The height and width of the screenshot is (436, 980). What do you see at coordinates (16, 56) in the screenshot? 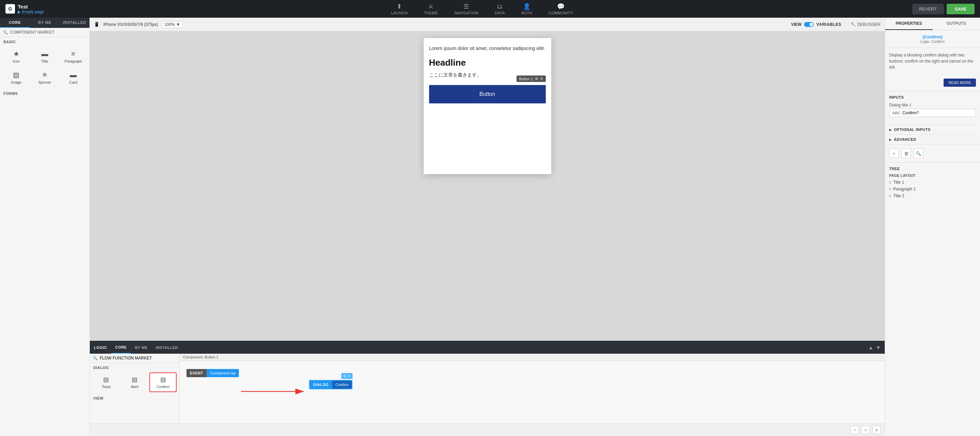
I see `component-icon: ★ Icon` at bounding box center [16, 56].